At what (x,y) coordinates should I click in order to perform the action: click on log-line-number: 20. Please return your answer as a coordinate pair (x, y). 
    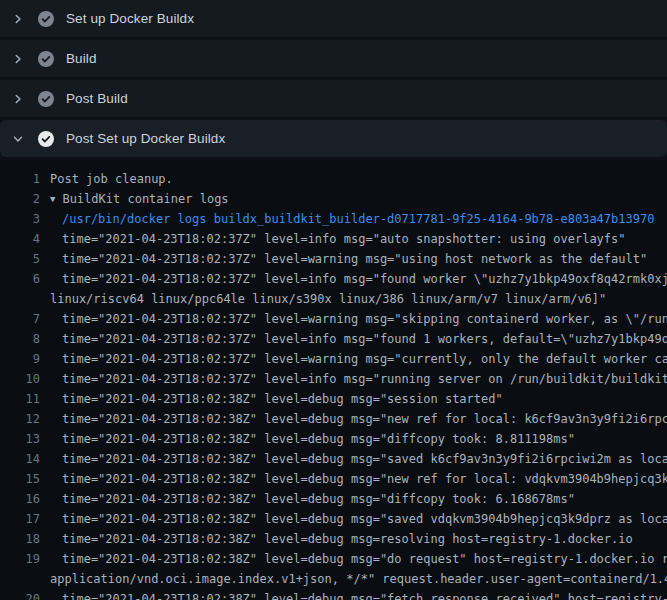
    Looking at the image, I should click on (20, 594).